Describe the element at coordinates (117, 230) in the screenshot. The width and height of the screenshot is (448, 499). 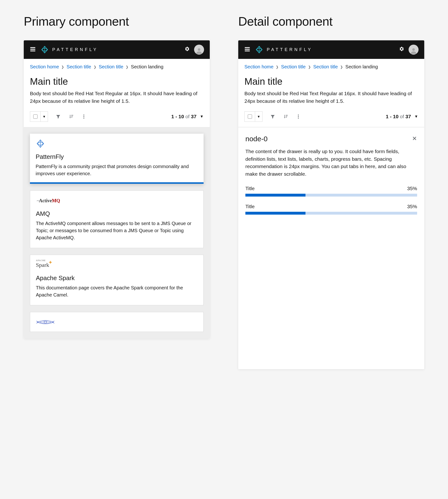
I see `card-description: The ActiveMQ component allows messages t…` at that location.